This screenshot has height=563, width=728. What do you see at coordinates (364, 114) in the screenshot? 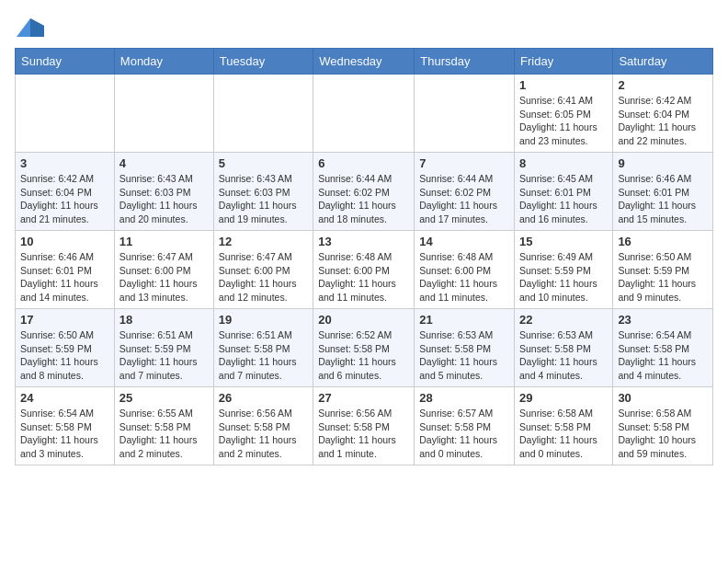
I see `calendar-week-row: 1Sunrise: 6:41 AM Sunset: 6:05 PM Daylig…` at bounding box center [364, 114].